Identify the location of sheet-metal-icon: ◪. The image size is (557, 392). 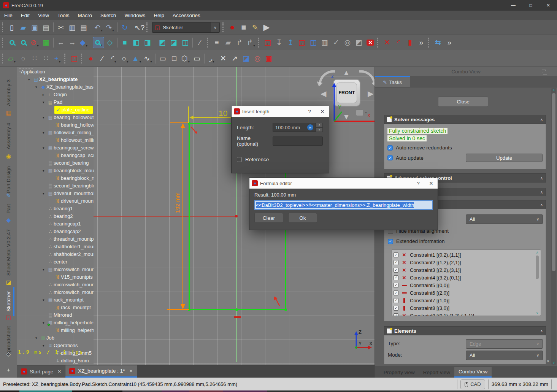
(8, 282).